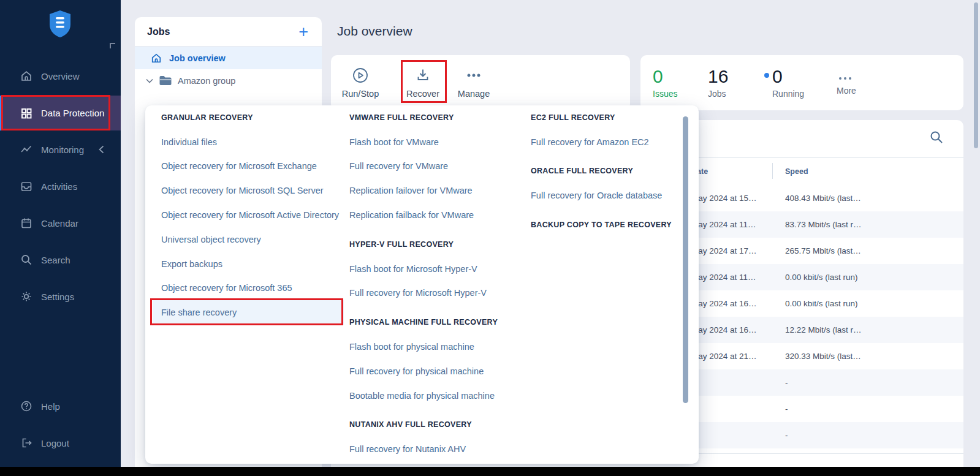 The image size is (980, 476). I want to click on home-icon, so click(26, 76).